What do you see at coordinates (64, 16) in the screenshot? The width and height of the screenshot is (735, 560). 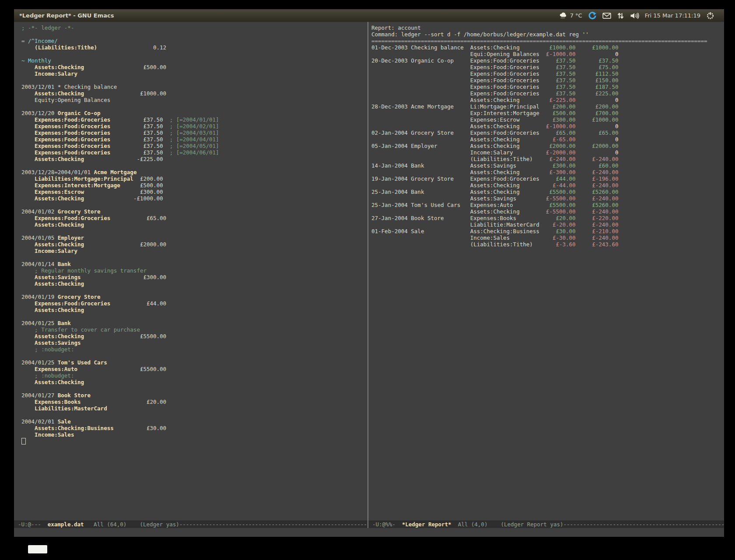 I see `window-title: *Ledger Report* - GNU Emacs` at bounding box center [64, 16].